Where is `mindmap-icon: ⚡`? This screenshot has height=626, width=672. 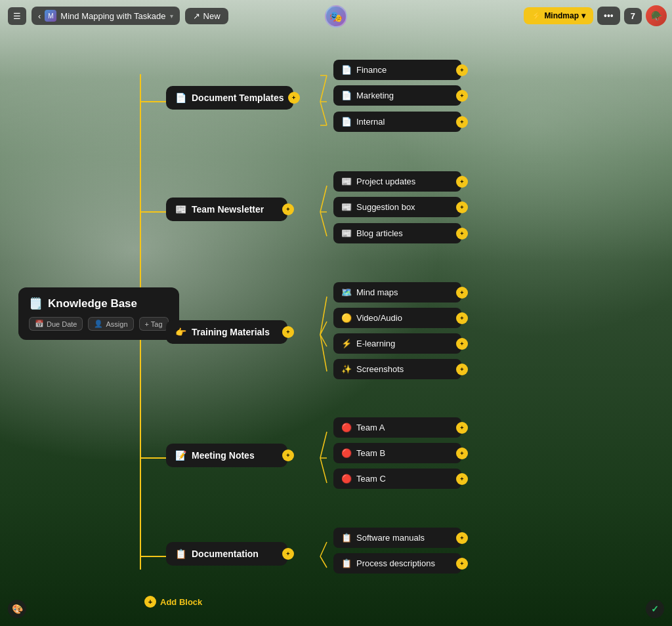
mindmap-icon: ⚡ is located at coordinates (537, 16).